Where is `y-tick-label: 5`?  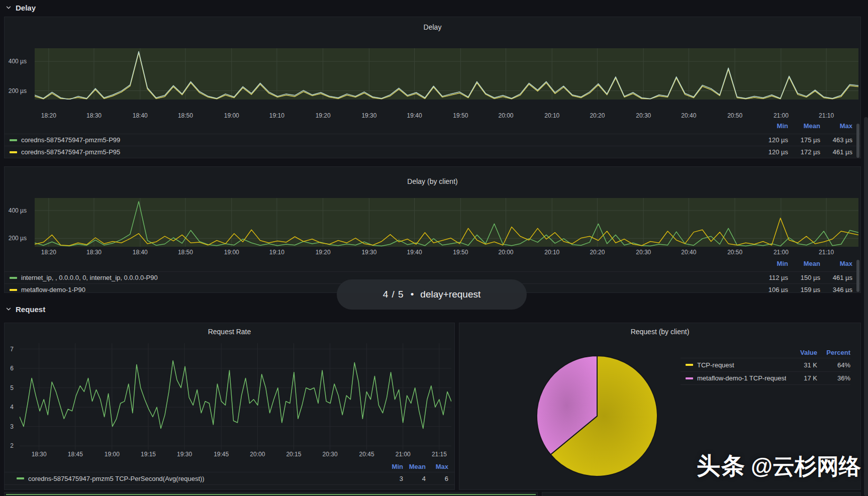 y-tick-label: 5 is located at coordinates (12, 388).